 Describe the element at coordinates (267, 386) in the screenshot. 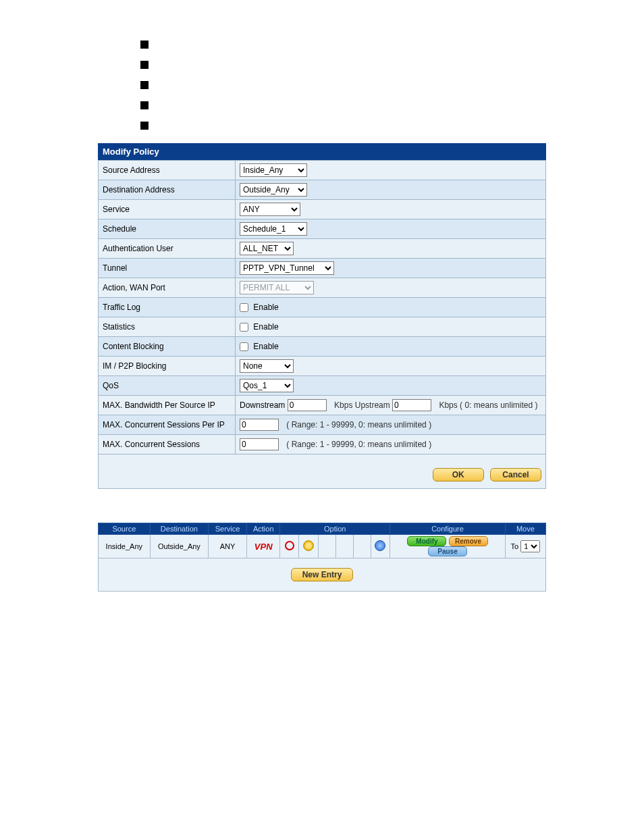

I see `qos-select: Qos_1` at that location.